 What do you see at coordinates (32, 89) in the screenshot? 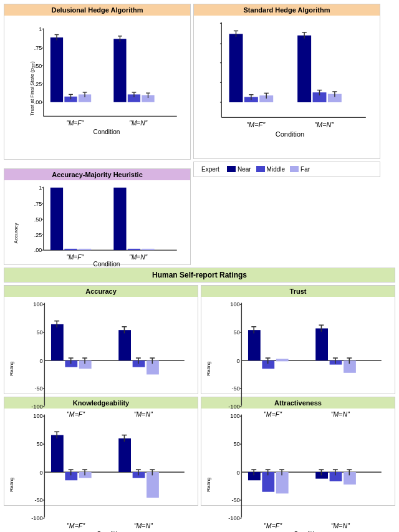
I see `delusional-y-label: Trust at Final State (pTF)` at bounding box center [32, 89].